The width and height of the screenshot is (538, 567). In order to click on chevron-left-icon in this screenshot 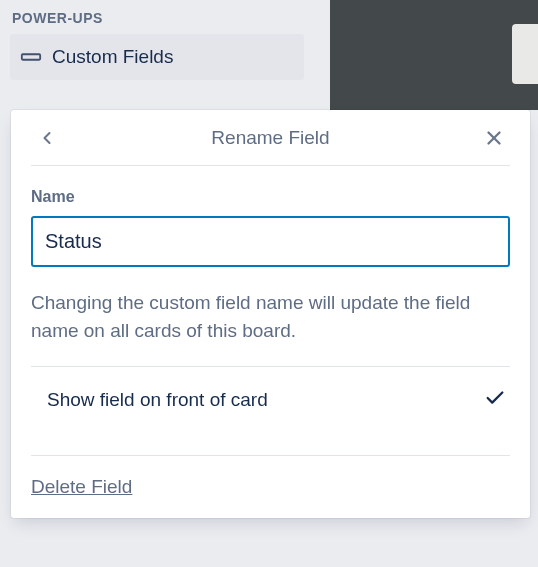, I will do `click(47, 138)`.